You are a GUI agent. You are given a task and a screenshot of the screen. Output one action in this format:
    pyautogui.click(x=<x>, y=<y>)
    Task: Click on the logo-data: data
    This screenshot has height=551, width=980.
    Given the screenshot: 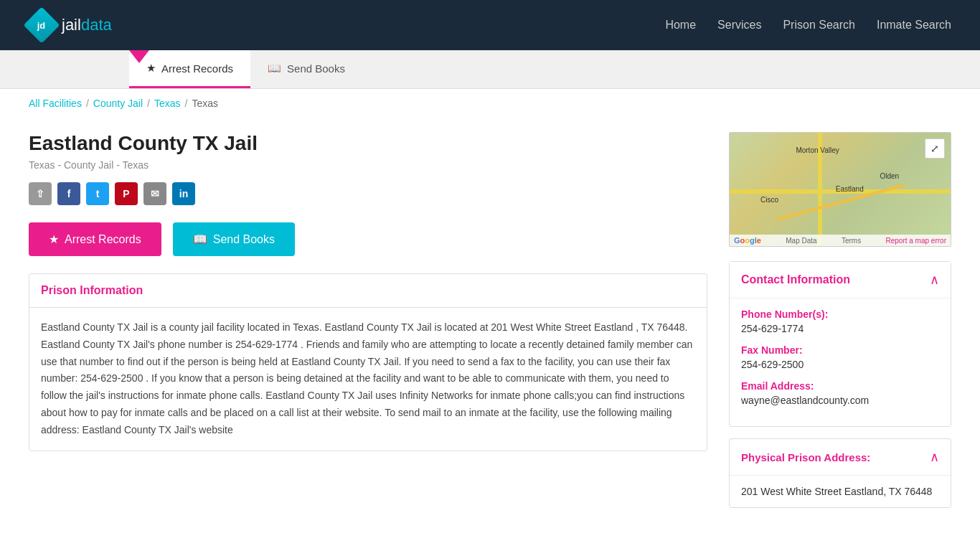 What is the action you would take?
    pyautogui.click(x=96, y=24)
    